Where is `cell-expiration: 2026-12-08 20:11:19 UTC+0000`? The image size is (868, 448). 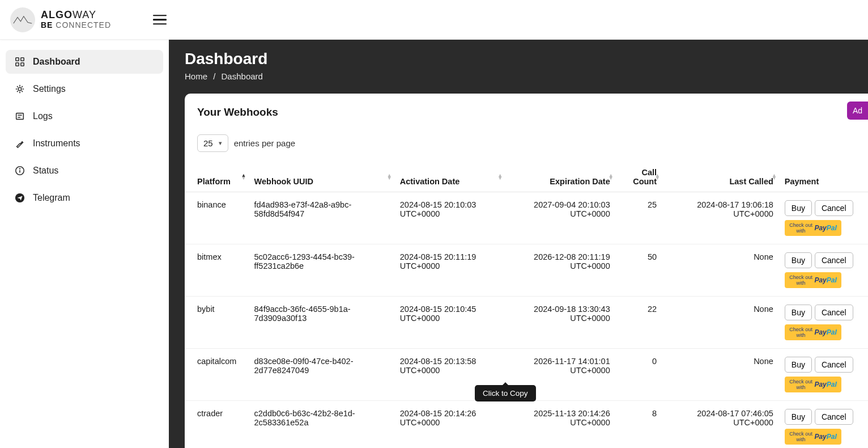
cell-expiration: 2026-12-08 20:11:19 UTC+0000 is located at coordinates (560, 271).